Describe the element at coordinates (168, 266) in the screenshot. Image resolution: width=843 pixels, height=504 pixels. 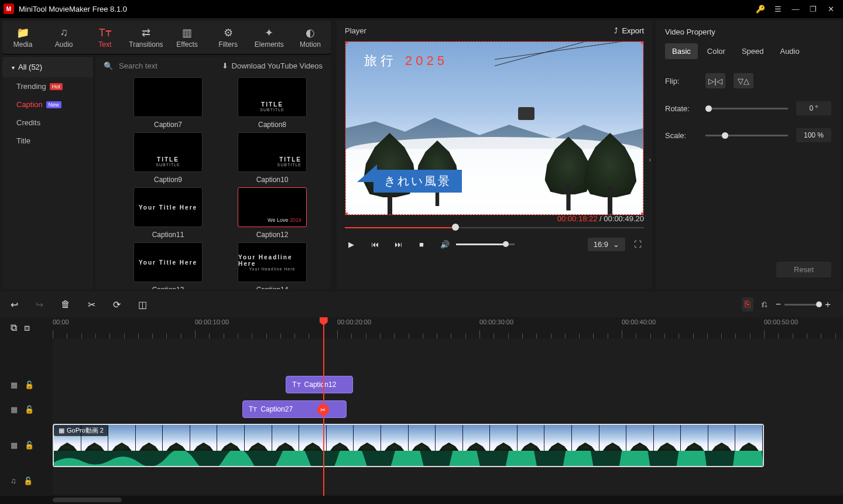
I see `caption-card: Your Title HereCaption13` at that location.